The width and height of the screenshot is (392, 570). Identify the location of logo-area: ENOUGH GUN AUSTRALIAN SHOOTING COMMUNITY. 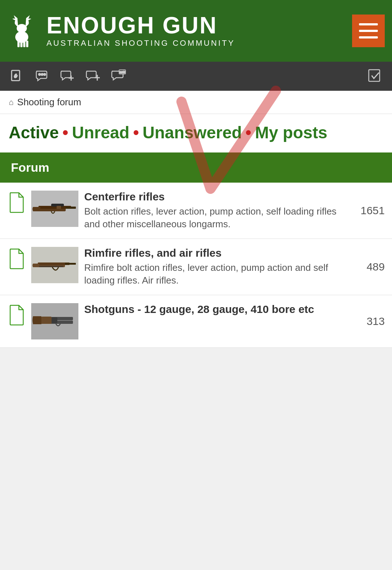
(121, 31).